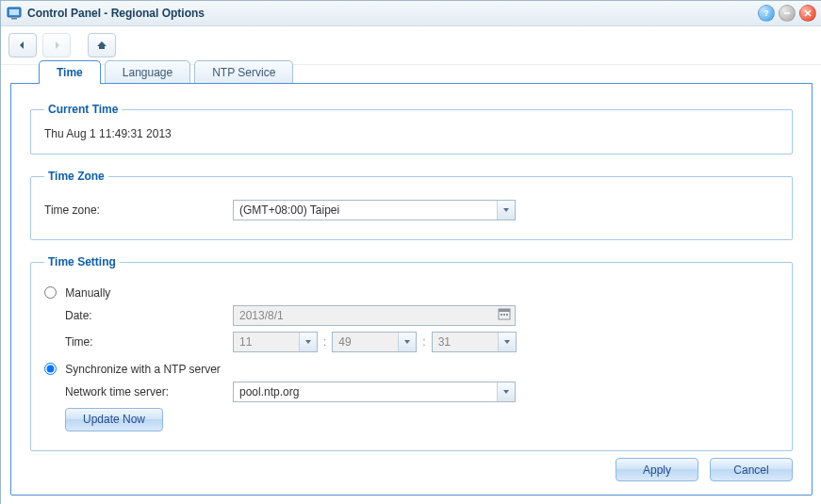  What do you see at coordinates (474, 342) in the screenshot?
I see `second-select: 31` at bounding box center [474, 342].